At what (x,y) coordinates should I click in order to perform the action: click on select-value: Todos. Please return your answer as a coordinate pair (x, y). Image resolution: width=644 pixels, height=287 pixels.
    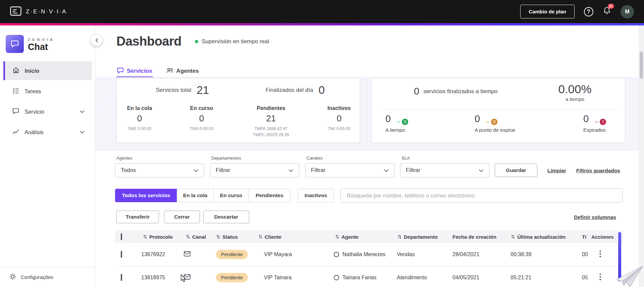
    Looking at the image, I should click on (128, 170).